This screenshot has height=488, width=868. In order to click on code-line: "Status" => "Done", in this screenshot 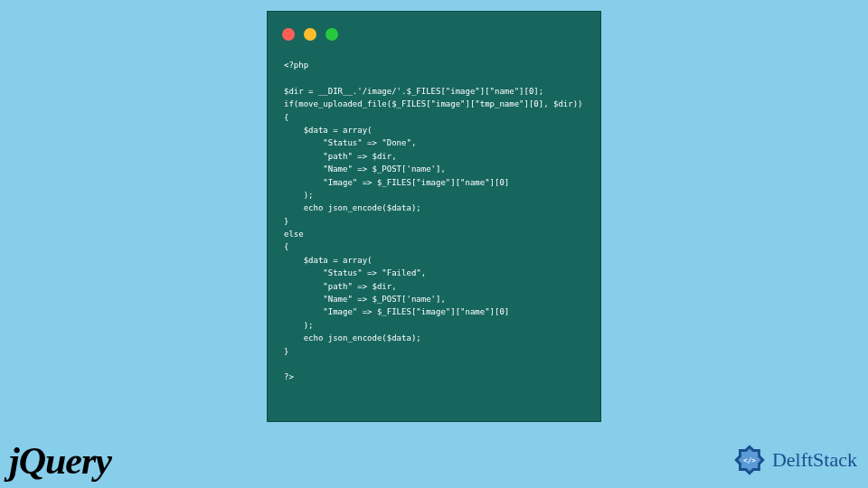, I will do `click(350, 143)`.